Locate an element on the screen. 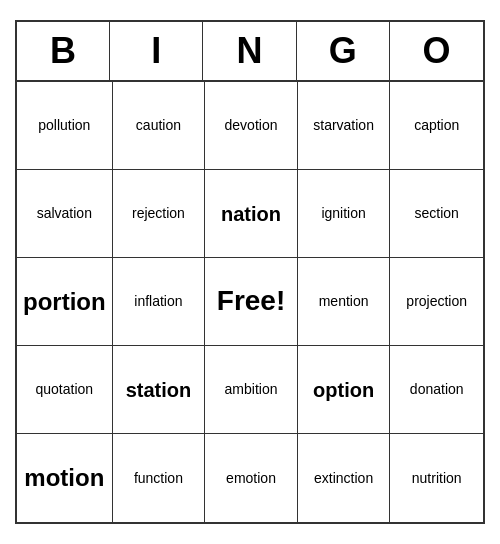 The width and height of the screenshot is (500, 544). header-letter-G: G is located at coordinates (344, 51).